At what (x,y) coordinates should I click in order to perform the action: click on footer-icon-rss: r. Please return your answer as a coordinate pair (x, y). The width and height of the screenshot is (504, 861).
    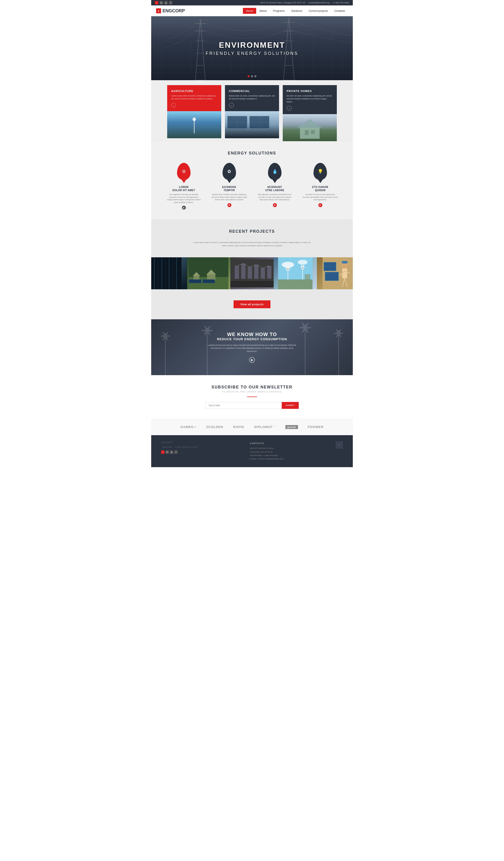
    Looking at the image, I should click on (176, 452).